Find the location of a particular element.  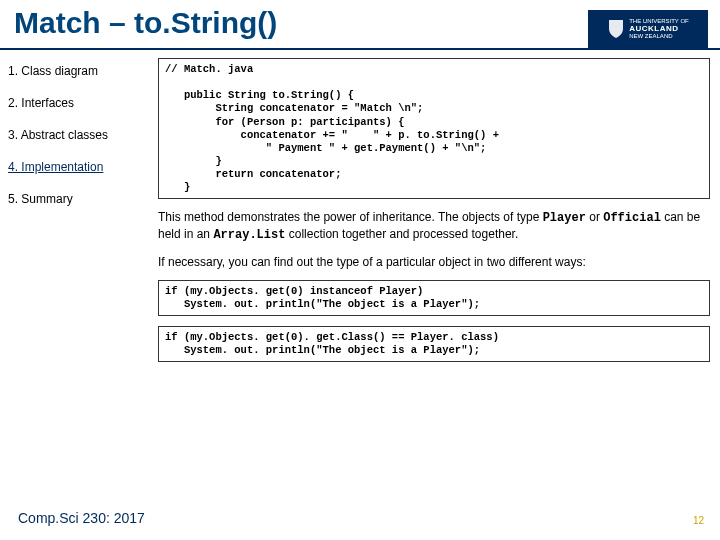

sidebar: 1. Class diagram 2. Interfaces 3. Abstra… is located at coordinates (75, 140).